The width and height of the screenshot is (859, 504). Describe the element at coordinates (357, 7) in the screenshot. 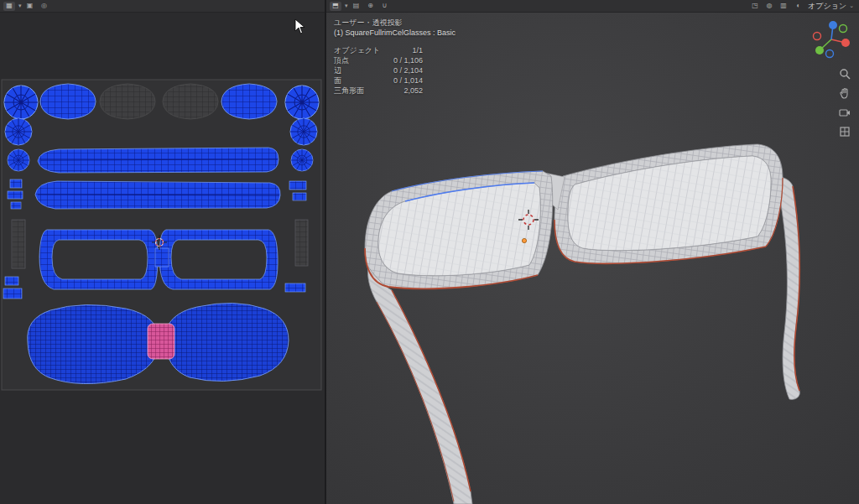

I see `mode-select-icon: ▤` at that location.